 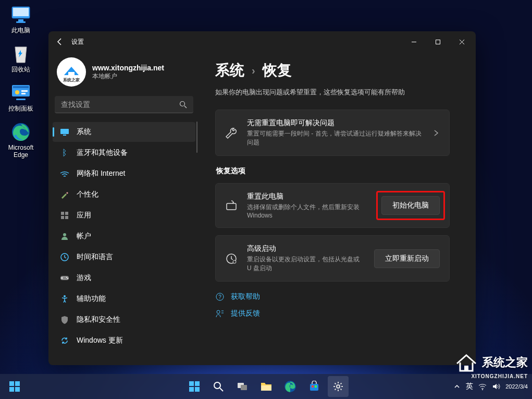 What do you see at coordinates (124, 320) in the screenshot?
I see `nav-item-privacy: 隐私和安全性` at bounding box center [124, 320].